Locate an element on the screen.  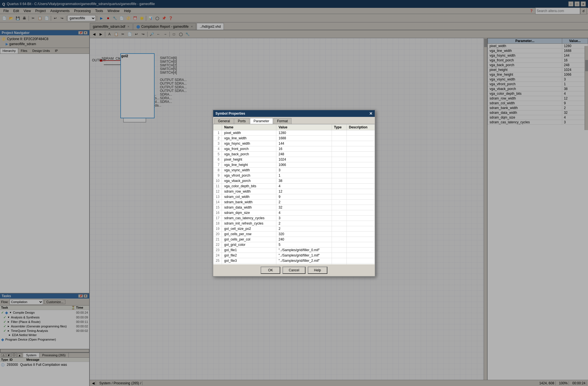
row-name: vga_vfront_porch is located at coordinates (249, 175).